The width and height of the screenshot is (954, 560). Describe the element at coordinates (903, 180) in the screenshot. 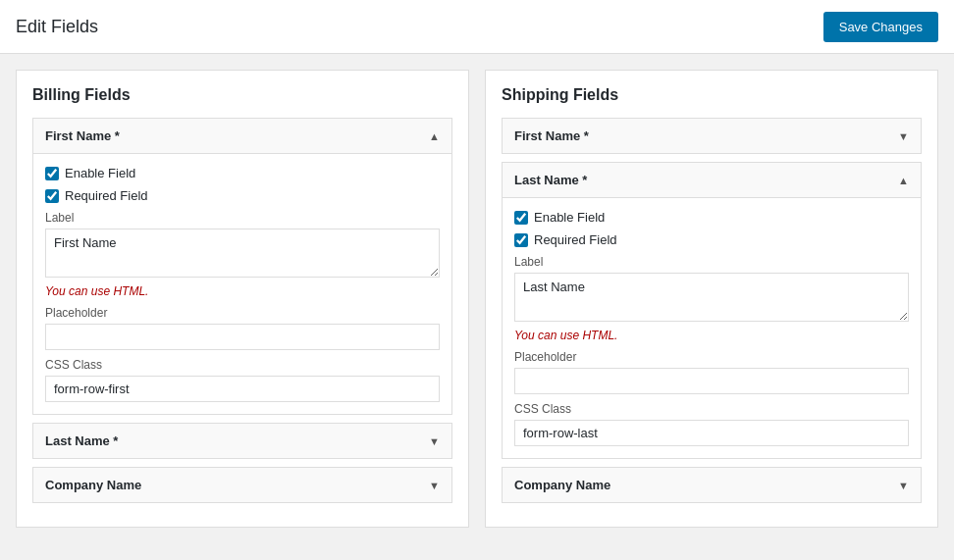

I see `shipping-last-name-chevron-up-icon: ▲` at that location.